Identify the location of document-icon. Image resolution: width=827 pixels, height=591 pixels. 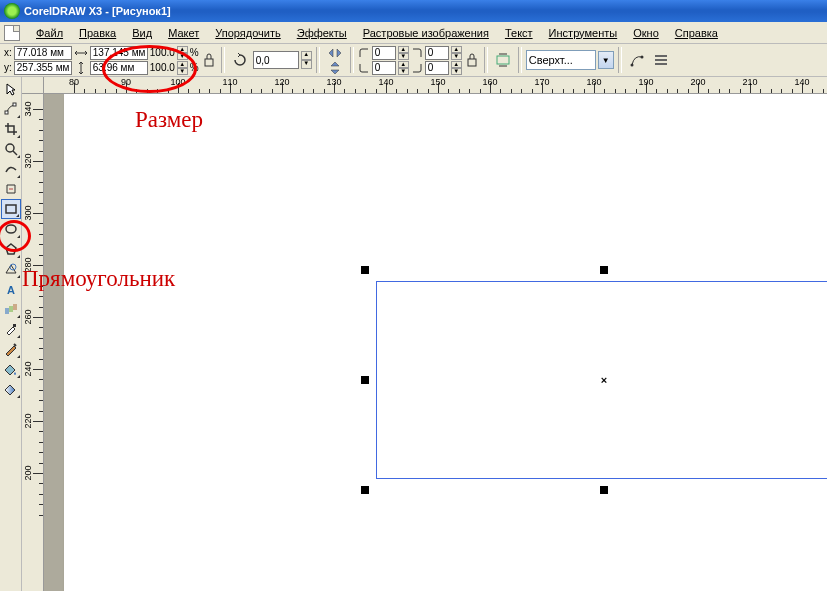
(12, 33).